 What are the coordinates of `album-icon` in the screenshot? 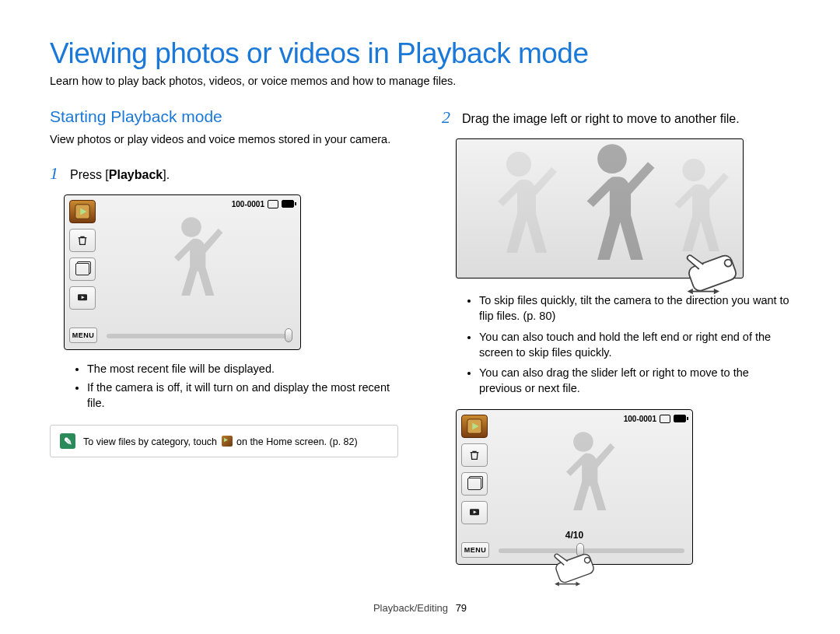 It's located at (227, 441).